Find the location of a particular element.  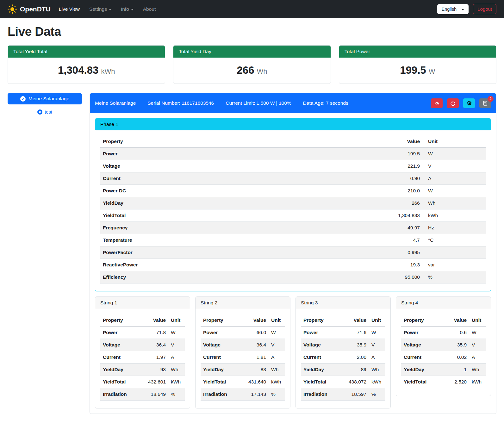

summary-card-total-yield-total: Total Yield Total 1,304.83kWh is located at coordinates (86, 65).